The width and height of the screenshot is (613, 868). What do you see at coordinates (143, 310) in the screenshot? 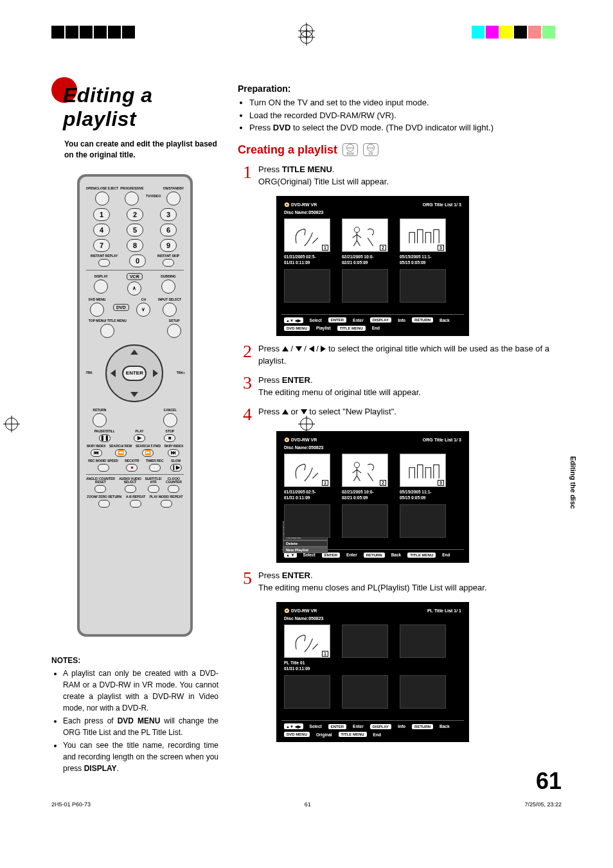
I see `ch-down-button: ∨` at bounding box center [143, 310].